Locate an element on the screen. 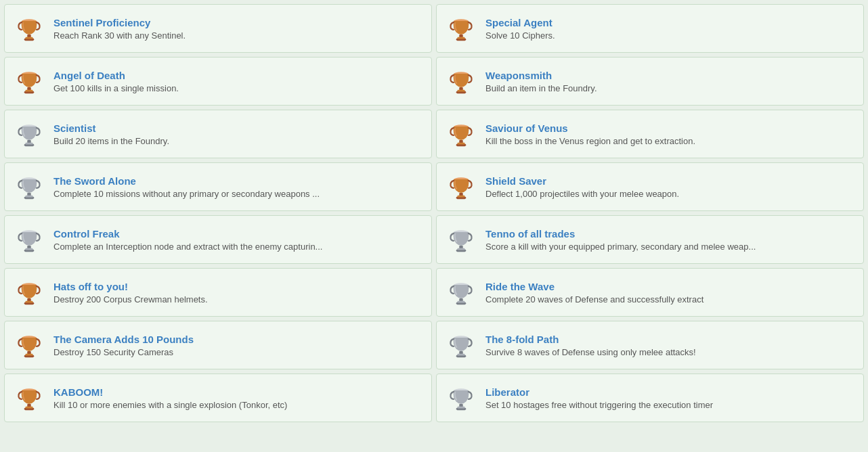 The height and width of the screenshot is (452, 868). trophy-icon-hats-off-to-you is located at coordinates (29, 292).